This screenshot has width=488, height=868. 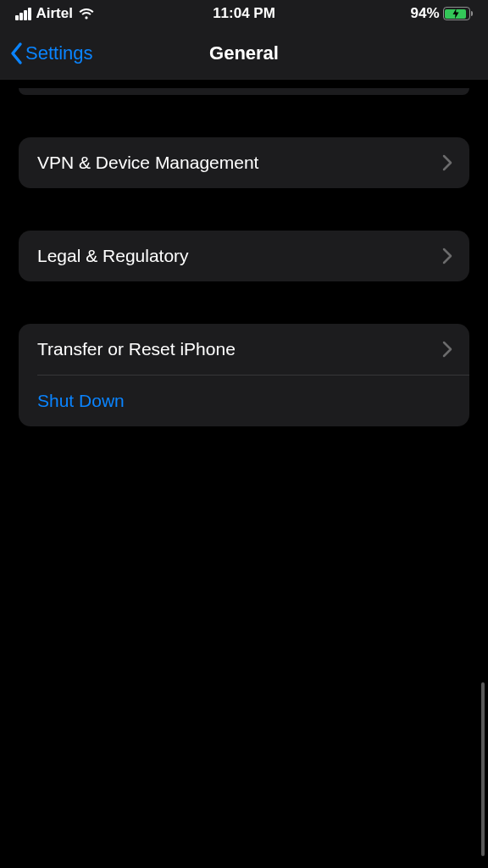 I want to click on battery-icon, so click(x=458, y=14).